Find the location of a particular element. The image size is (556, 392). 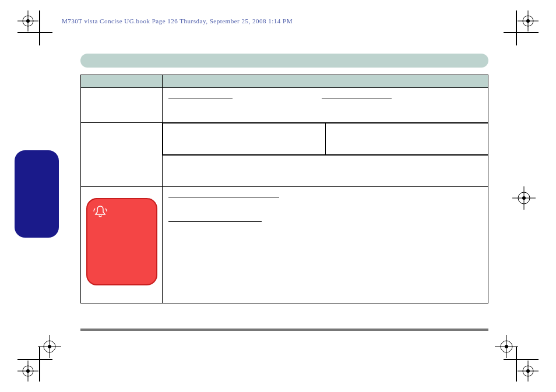

crop-header-text: M730T vista Concise UG.book Page 126 Thu… is located at coordinates (177, 21).